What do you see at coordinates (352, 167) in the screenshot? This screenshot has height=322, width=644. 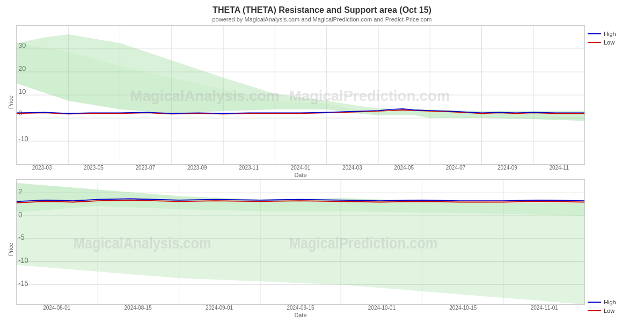 I see `top-x-tick-6: 2024-03` at bounding box center [352, 167].